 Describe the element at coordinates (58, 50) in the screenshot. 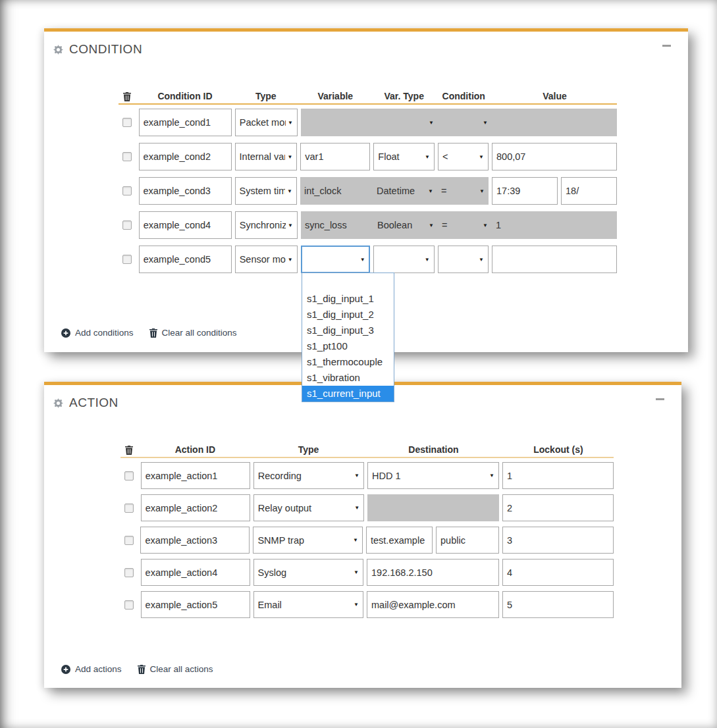

I see `gear-icon` at that location.